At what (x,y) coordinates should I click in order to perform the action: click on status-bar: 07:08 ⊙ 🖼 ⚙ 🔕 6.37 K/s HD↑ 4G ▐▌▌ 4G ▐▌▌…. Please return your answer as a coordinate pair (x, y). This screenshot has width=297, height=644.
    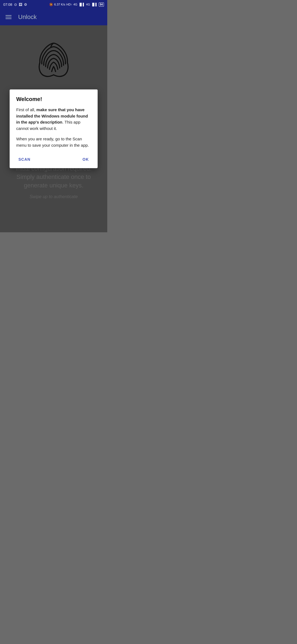
    Looking at the image, I should click on (54, 4).